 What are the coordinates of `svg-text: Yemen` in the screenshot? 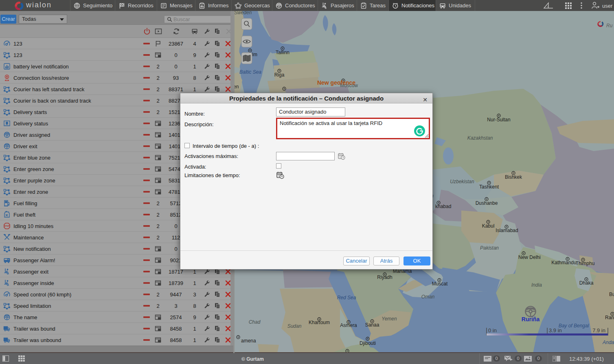 It's located at (389, 319).